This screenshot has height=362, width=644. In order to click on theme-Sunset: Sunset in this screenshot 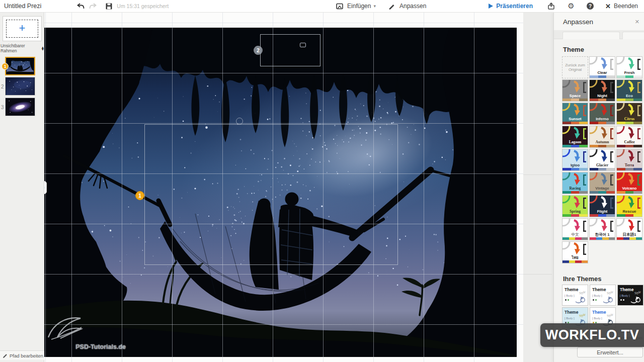, I will do `click(575, 114)`.